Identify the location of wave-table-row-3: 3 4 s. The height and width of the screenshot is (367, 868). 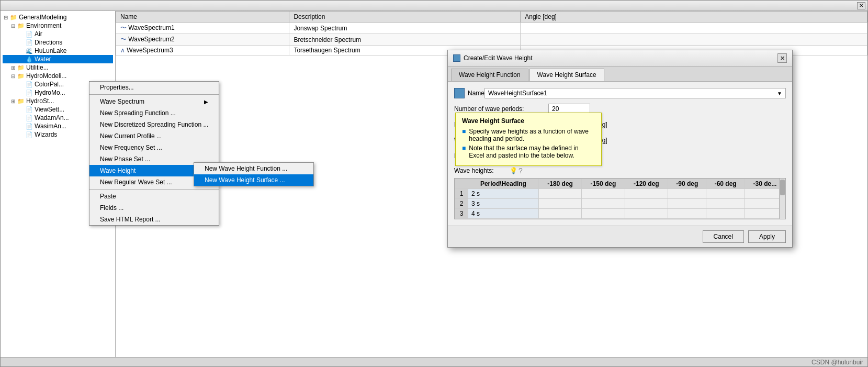
(621, 214).